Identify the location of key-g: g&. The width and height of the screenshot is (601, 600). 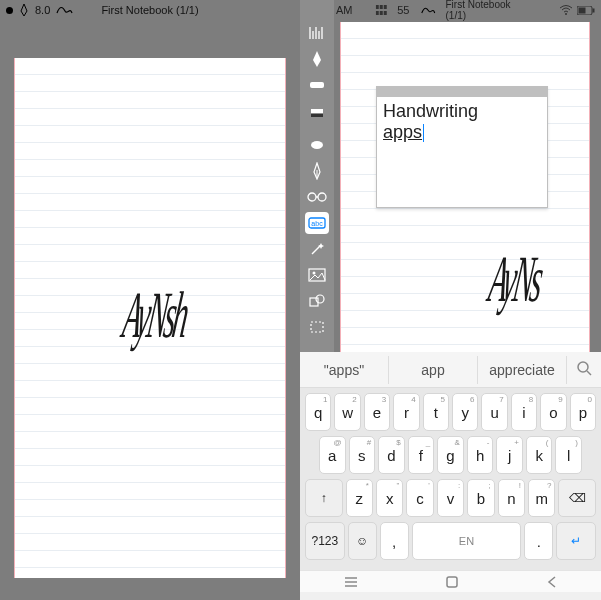
(450, 455).